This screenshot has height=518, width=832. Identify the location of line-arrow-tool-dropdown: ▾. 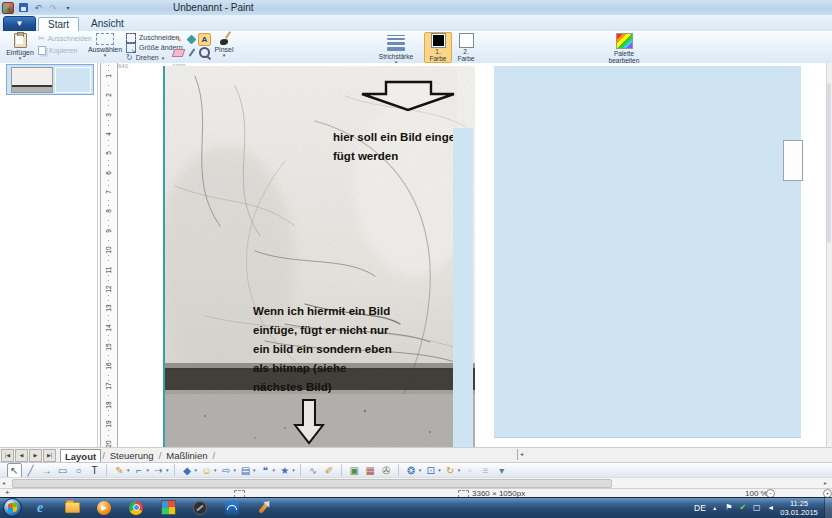
(168, 470).